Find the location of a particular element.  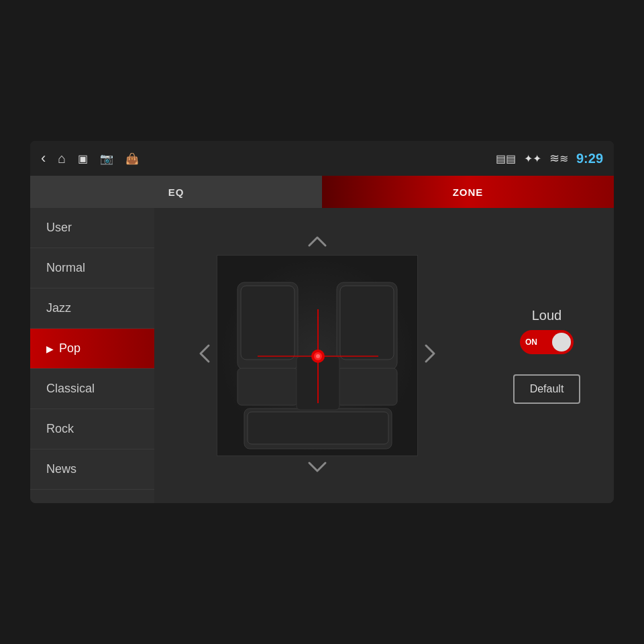

tab-bar: EQ ZONE is located at coordinates (322, 192).